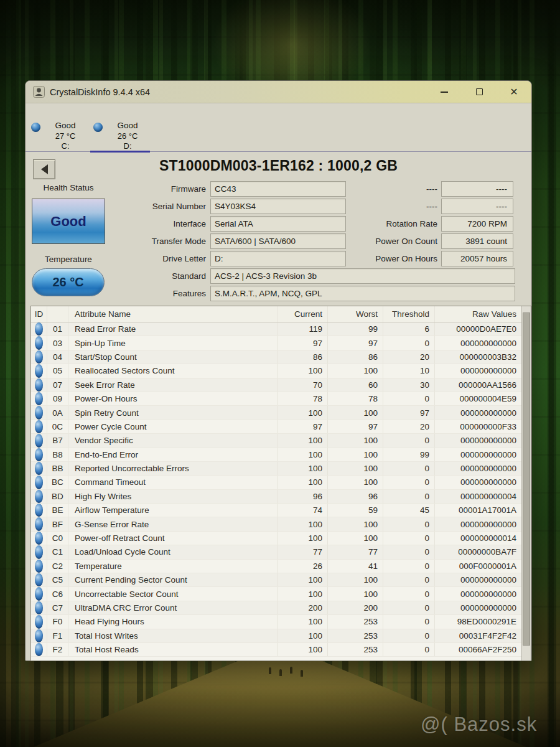 The image size is (560, 747). Describe the element at coordinates (173, 371) in the screenshot. I see `attr-name: Reallocated Sectors Count` at that location.